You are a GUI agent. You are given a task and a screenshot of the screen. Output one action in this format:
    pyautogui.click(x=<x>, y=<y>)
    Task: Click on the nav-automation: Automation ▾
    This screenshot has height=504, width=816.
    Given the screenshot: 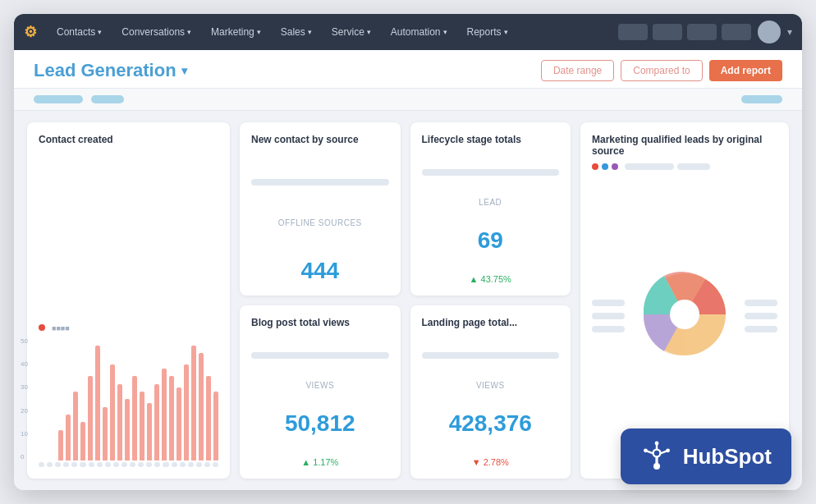 What is the action you would take?
    pyautogui.click(x=419, y=32)
    